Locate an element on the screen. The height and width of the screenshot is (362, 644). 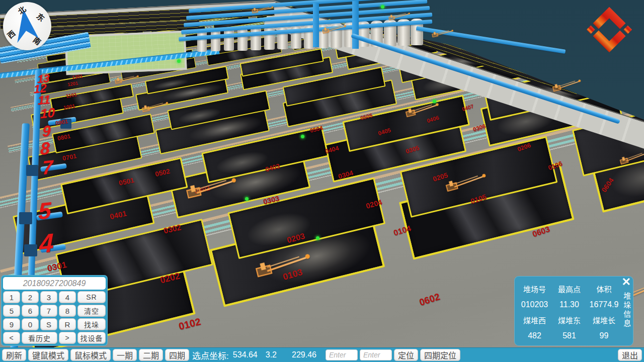
keypad-button-6: 6 is located at coordinates (30, 311).